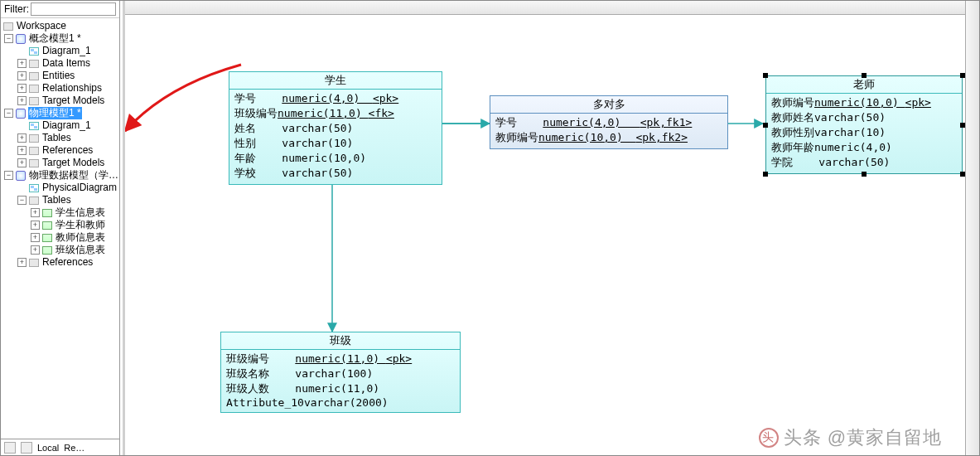  I want to click on filter-row: Filter:, so click(60, 10).